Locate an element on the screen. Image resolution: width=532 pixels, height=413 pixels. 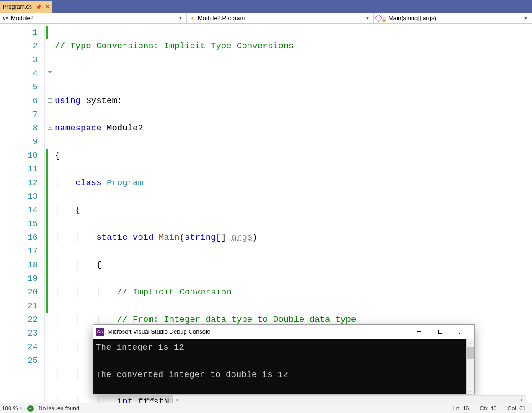
console-output: The integer is 12 The converted integer … is located at coordinates (284, 367).